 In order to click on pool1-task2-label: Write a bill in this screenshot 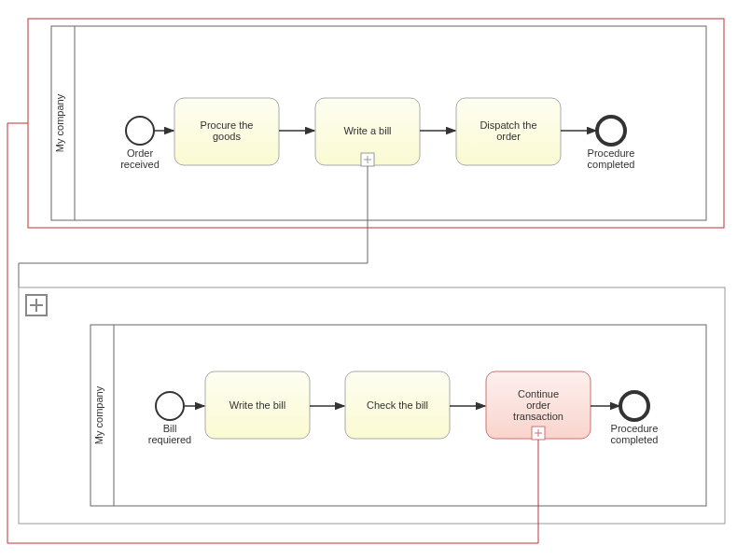, I will do `click(368, 131)`.